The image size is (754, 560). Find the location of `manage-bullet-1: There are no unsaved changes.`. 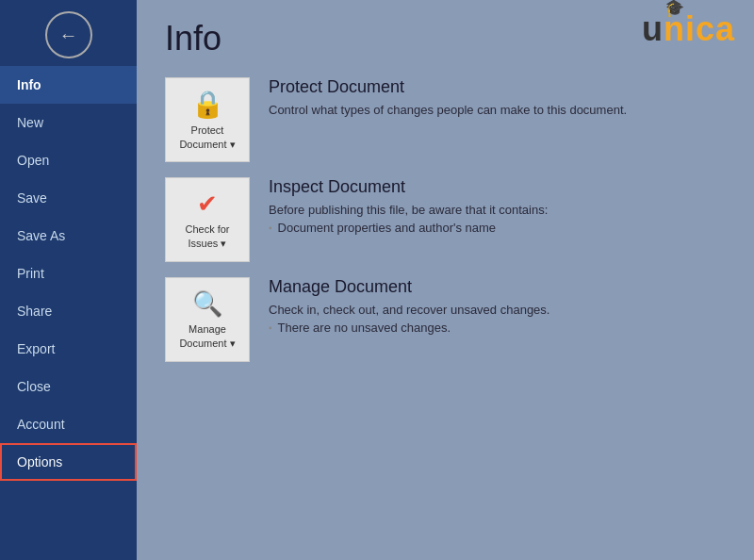

manage-bullet-1: There are no unsaved changes. is located at coordinates (409, 328).